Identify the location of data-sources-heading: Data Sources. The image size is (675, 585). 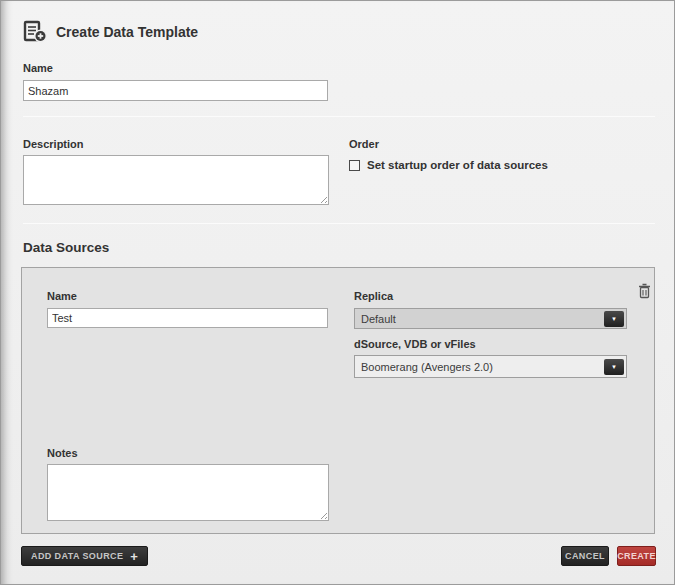
(66, 248).